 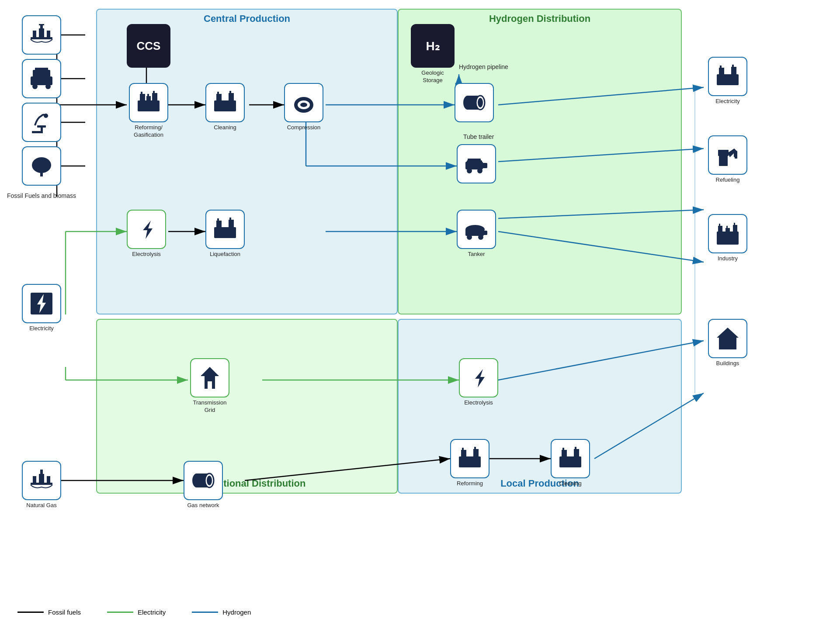 What do you see at coordinates (146, 229) in the screenshot?
I see `electrolysis-central-box` at bounding box center [146, 229].